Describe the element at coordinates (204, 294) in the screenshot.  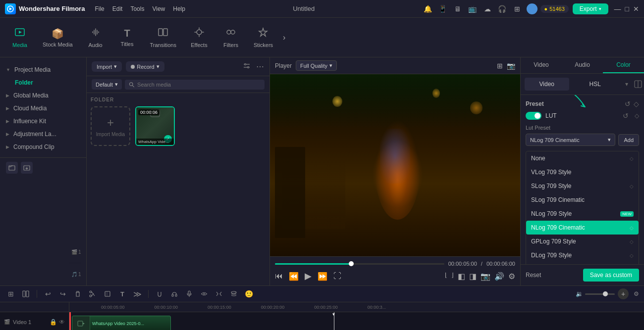
I see `transition-button` at that location.